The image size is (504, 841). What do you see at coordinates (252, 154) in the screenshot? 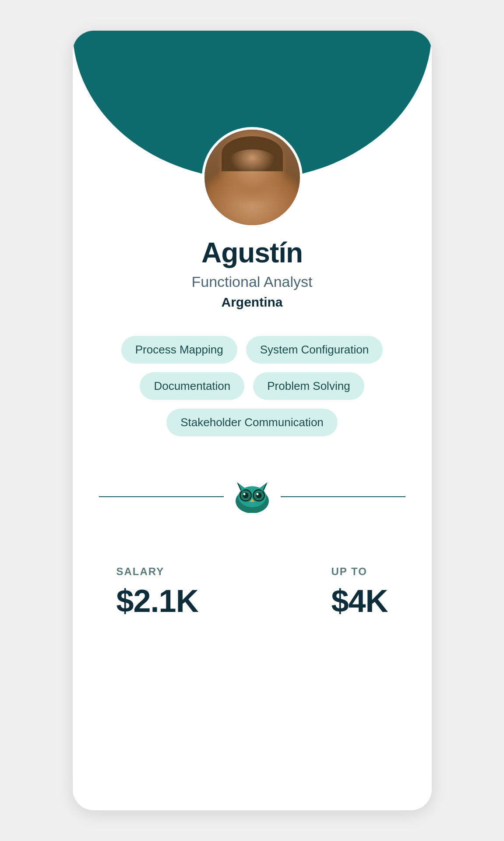
I see `avatar-hair` at bounding box center [252, 154].